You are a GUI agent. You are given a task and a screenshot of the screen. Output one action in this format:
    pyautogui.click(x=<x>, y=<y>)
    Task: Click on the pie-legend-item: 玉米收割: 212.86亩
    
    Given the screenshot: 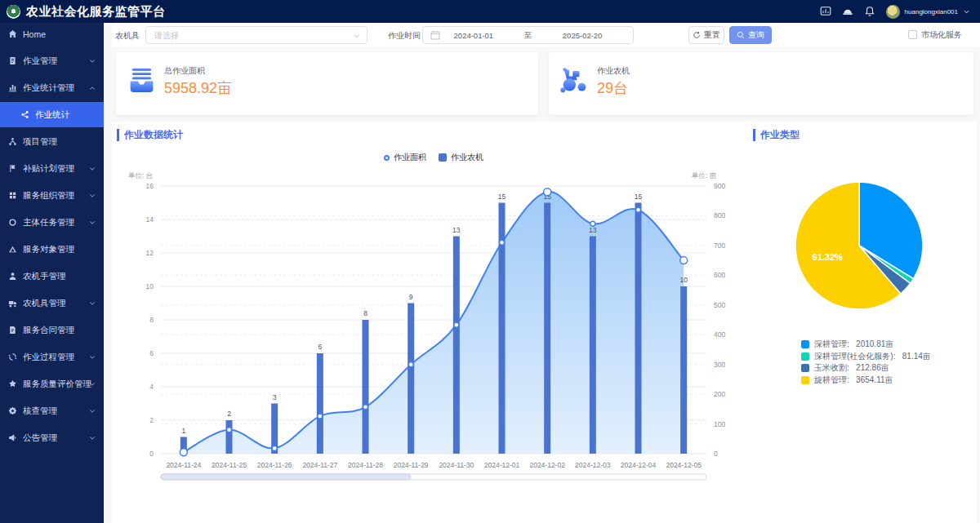 What is the action you would take?
    pyautogui.click(x=866, y=368)
    